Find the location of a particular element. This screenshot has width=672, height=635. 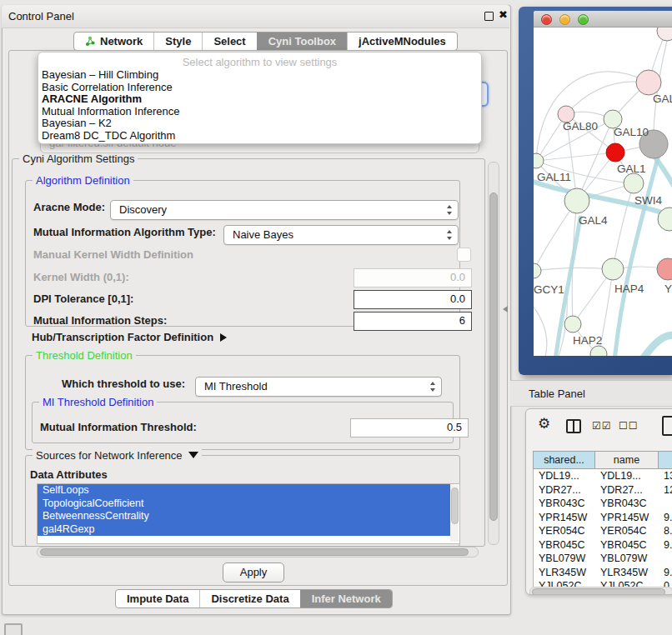

dropdown-item-dream8-dc-tdc-algorithm: Dream8 DC_TDC Algorithm is located at coordinates (260, 137).